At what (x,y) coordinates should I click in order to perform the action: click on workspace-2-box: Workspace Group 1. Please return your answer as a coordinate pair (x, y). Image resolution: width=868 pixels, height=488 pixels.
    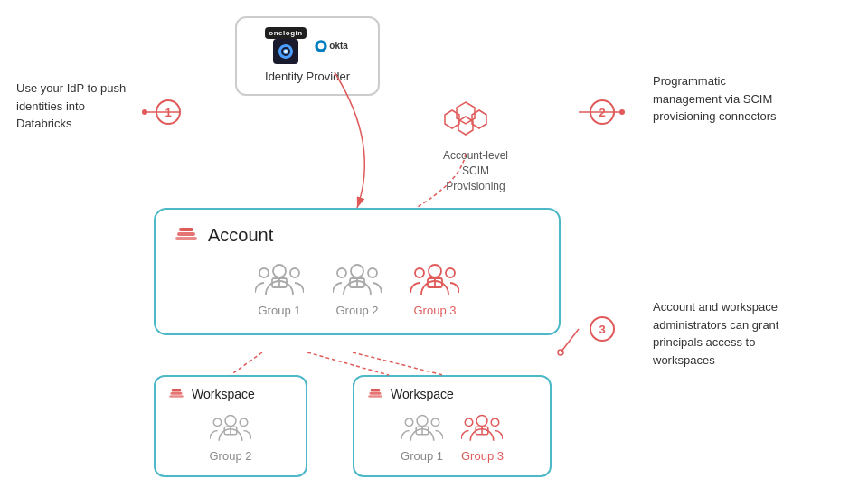
    Looking at the image, I should click on (452, 427).